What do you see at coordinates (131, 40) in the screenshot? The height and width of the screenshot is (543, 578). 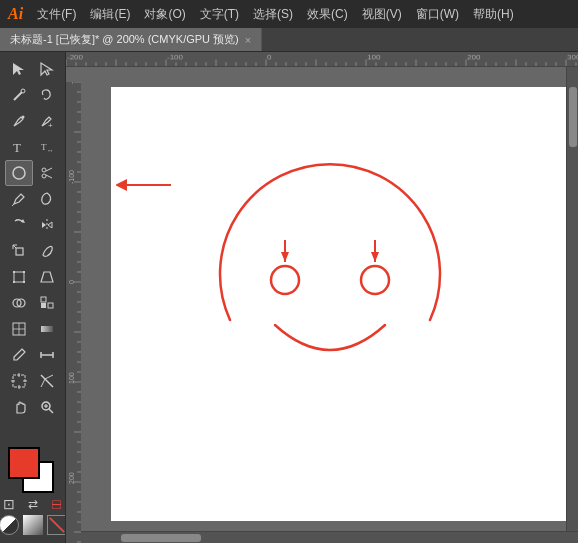 I see `document-tab: 未标题-1 [已恢复]* @ 200% (CMYK/GPU 预览) ×` at bounding box center [131, 40].